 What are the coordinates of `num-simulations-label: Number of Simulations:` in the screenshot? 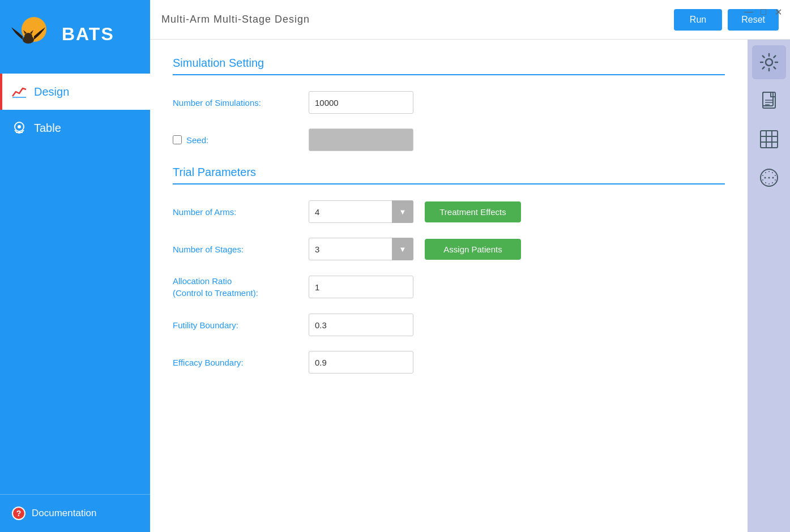 It's located at (235, 103).